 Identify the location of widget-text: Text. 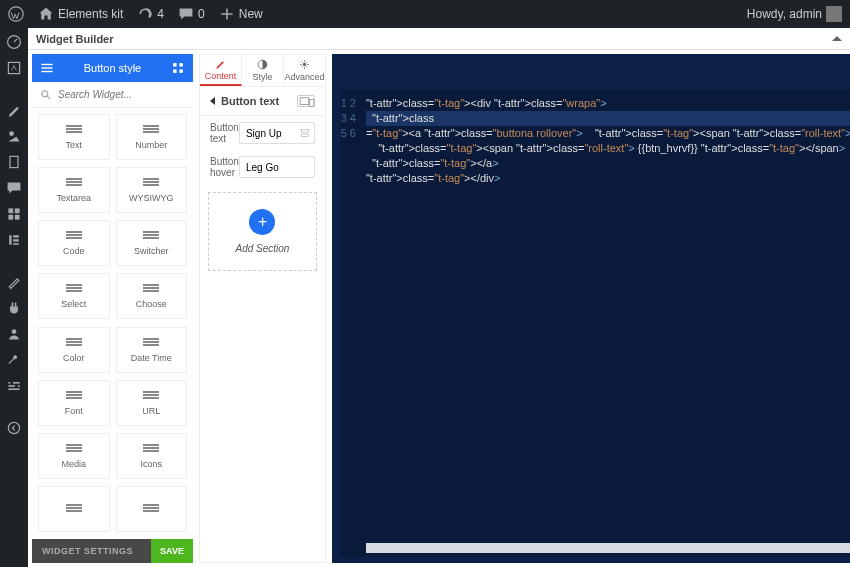
(74, 137).